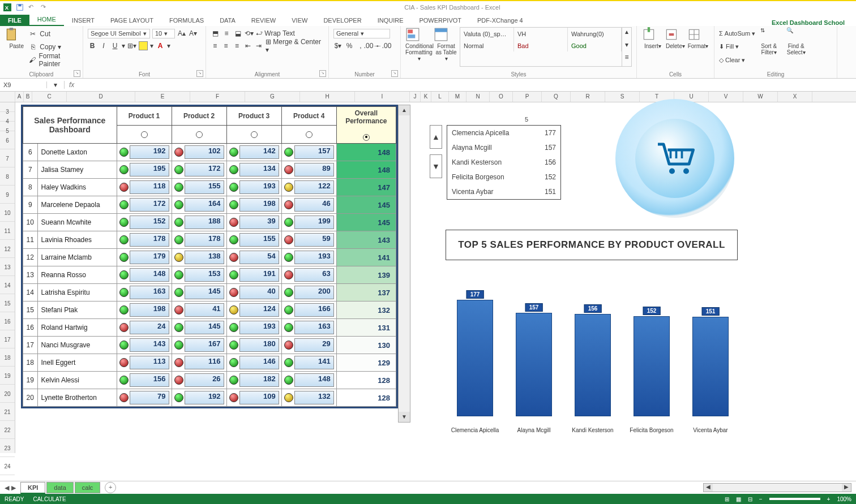 This screenshot has height=504, width=856. Describe the element at coordinates (33, 488) in the screenshot. I see `sheet-tab-kpi: KPI` at that location.